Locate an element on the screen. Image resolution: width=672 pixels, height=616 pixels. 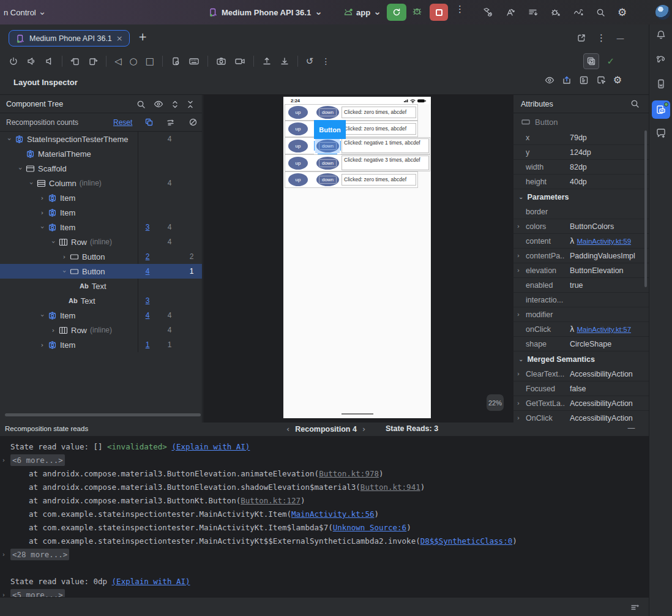
home-icon: ○ is located at coordinates (133, 61).